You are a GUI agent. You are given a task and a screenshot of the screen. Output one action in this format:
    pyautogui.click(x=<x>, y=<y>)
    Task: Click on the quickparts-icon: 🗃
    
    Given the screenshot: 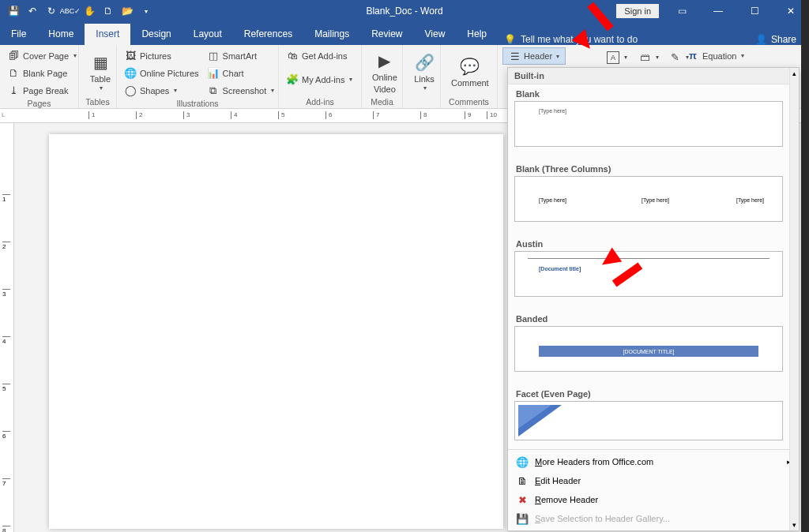 What is the action you would take?
    pyautogui.click(x=645, y=58)
    